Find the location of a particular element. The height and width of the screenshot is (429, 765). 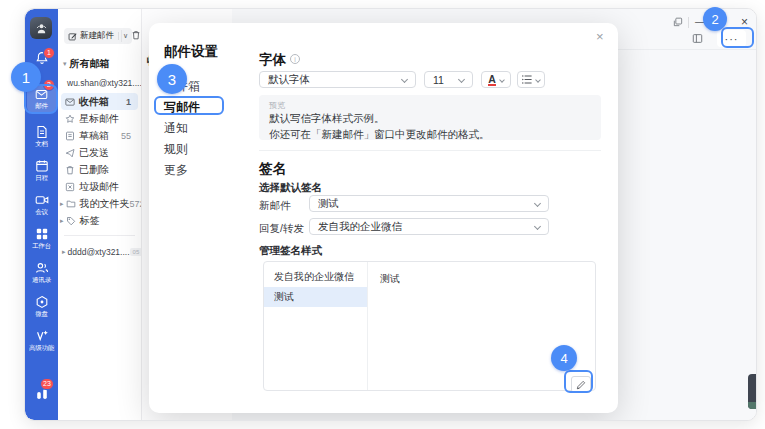

annotation-box-compose-tab is located at coordinates (189, 106).